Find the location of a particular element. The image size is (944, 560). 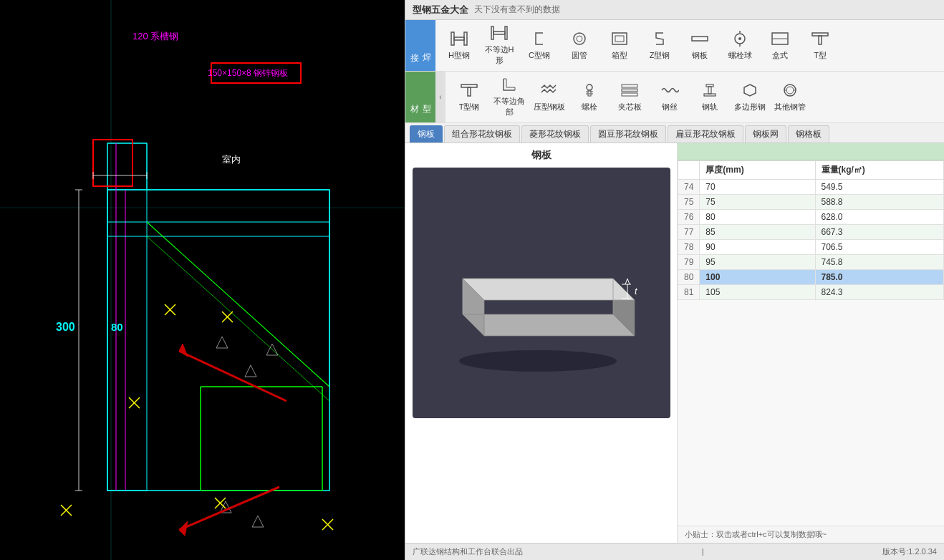

collapse-button: ‹ is located at coordinates (440, 97).